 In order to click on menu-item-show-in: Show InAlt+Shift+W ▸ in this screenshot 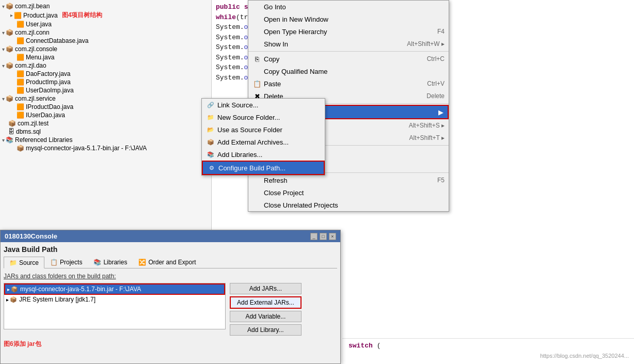, I will do `click(348, 44)`.